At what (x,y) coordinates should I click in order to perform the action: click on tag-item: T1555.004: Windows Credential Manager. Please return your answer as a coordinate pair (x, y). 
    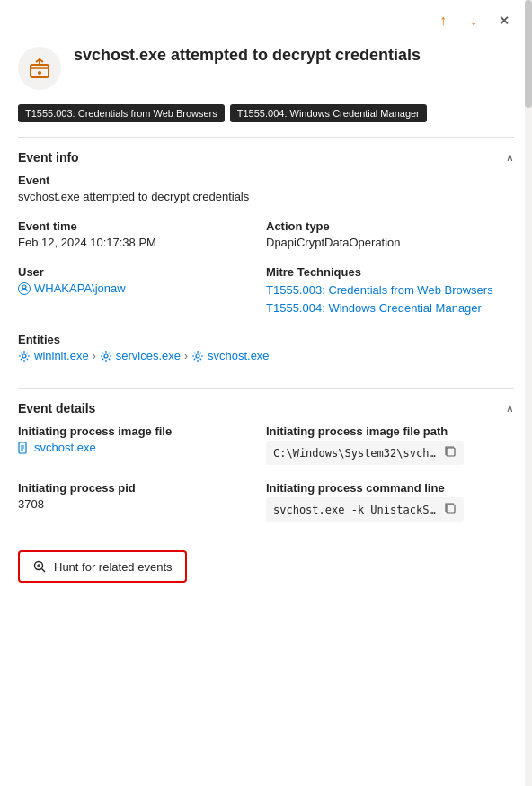
    Looking at the image, I should click on (329, 113).